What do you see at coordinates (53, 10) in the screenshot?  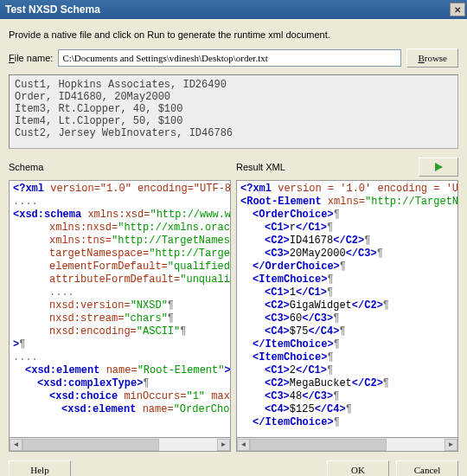 I see `window-title: Test NXSD Schema` at bounding box center [53, 10].